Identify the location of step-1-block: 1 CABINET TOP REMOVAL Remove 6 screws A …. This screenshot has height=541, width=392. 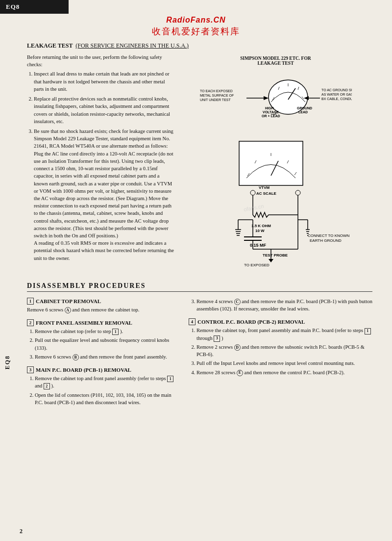
(103, 306).